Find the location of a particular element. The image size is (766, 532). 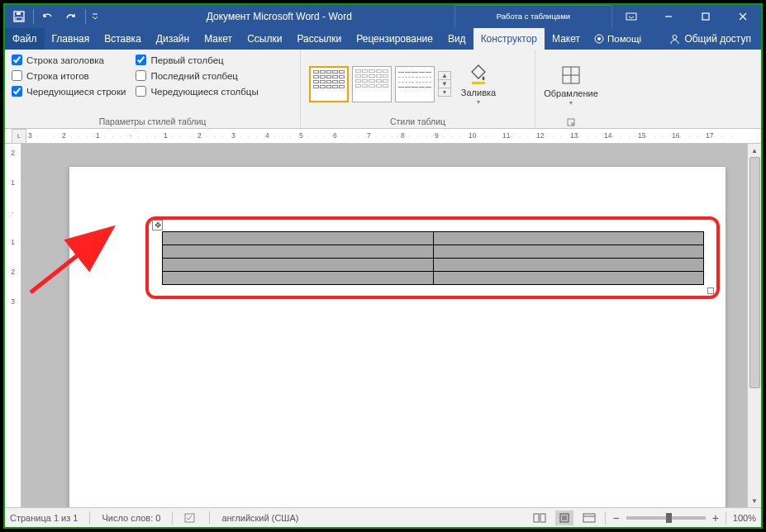

chk-banded-cols: Чередующиеся столбцы is located at coordinates (197, 91).